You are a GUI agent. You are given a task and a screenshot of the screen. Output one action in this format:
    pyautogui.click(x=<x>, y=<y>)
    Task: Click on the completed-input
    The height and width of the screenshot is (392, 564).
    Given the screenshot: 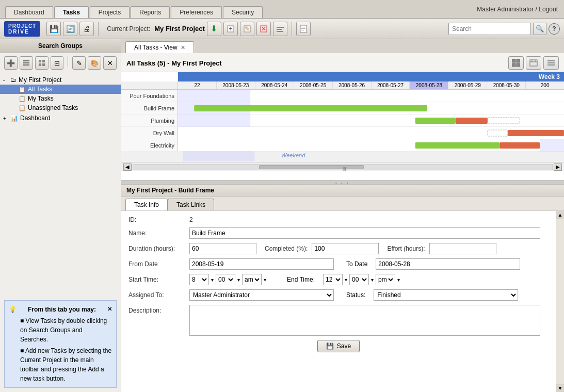 What is the action you would take?
    pyautogui.click(x=345, y=249)
    